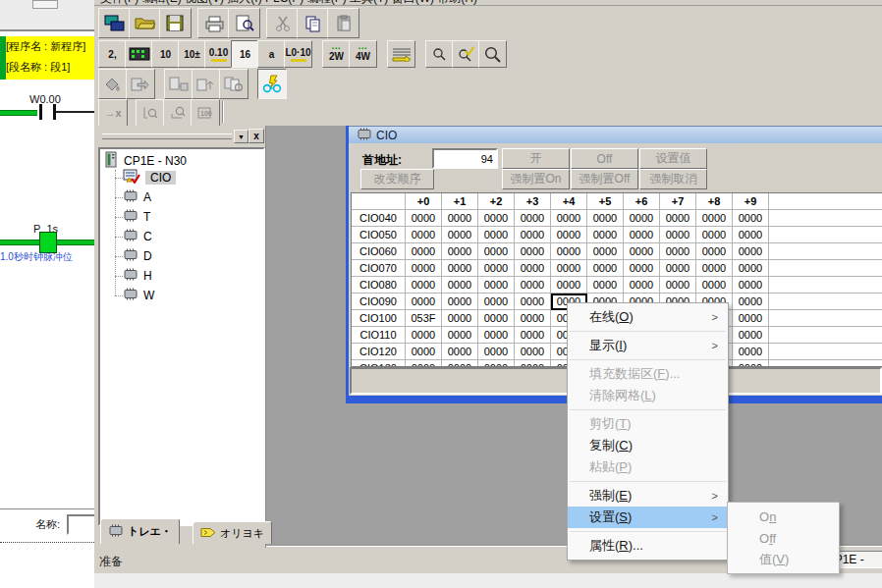 This screenshot has height=588, width=882. Describe the element at coordinates (379, 336) in the screenshot. I see `row-header: CIO110` at that location.